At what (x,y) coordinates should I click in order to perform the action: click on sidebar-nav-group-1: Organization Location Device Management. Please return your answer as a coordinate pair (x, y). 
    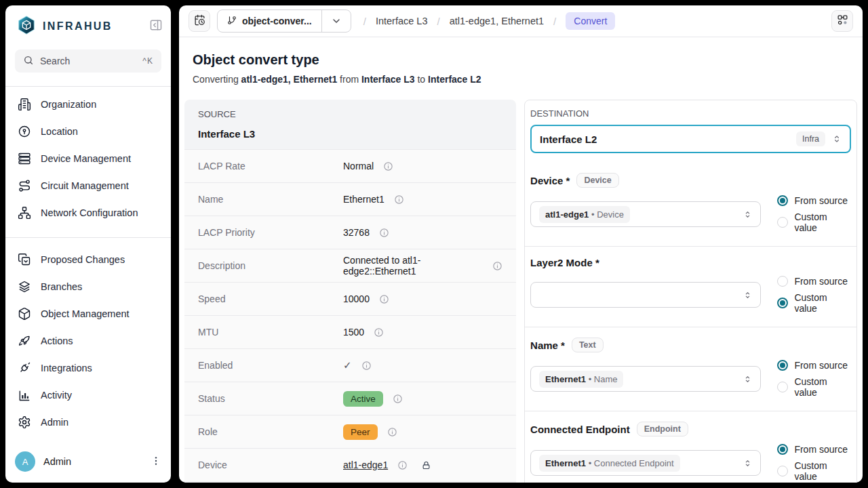
    Looking at the image, I should click on (88, 159).